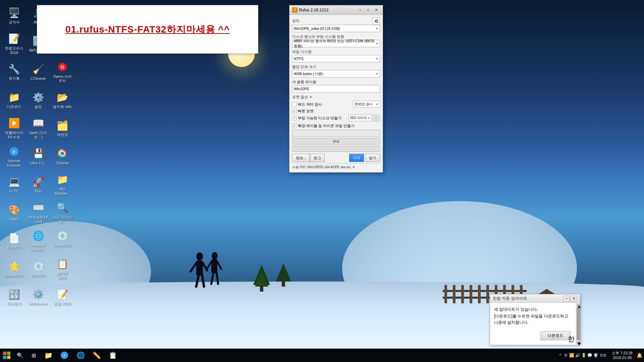  I want to click on rufus-iso-browse-button: 💿, so click(376, 118).